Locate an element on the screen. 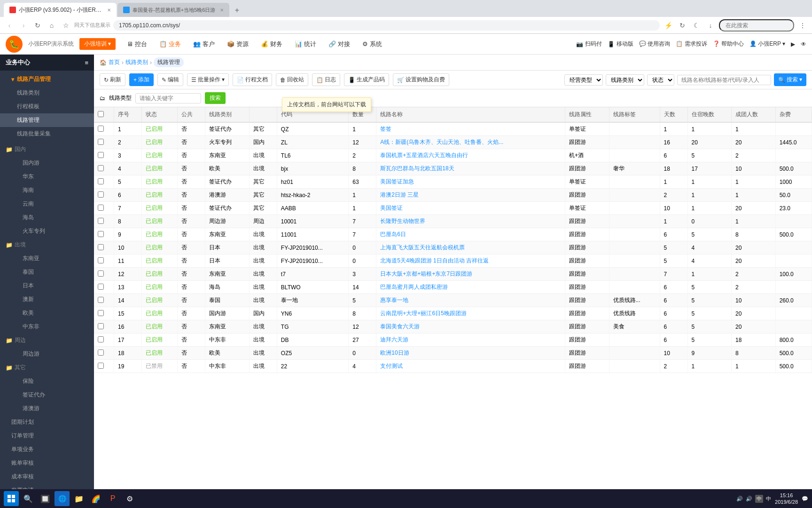 This screenshot has height=508, width=812. table-row: 3 已启用 否 东南亚 出境 TL6 2 泰国机票+五星酒店六天五晚自由行 机+… is located at coordinates (453, 156).